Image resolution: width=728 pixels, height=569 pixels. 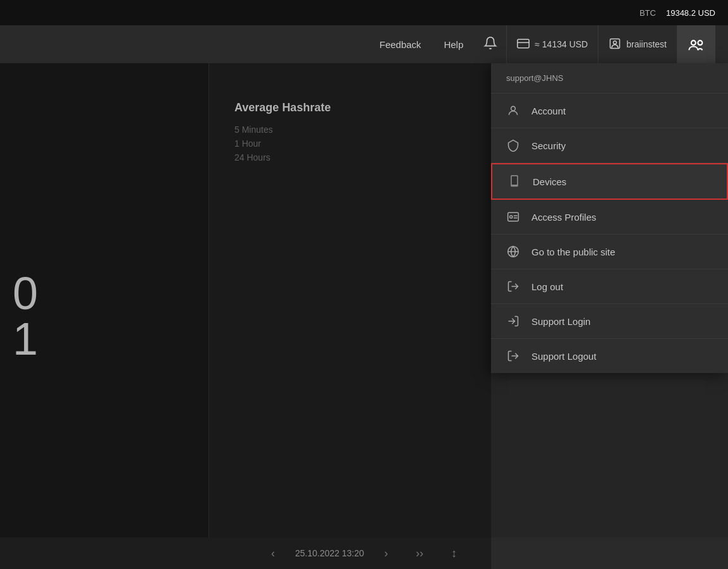 I want to click on logout-label: Log out, so click(x=547, y=287).